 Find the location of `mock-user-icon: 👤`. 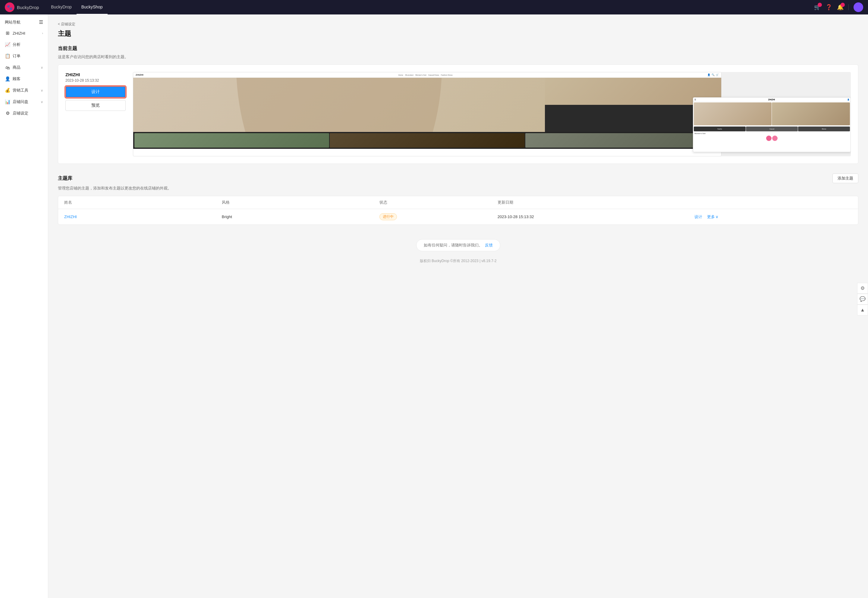

mock-user-icon: 👤 is located at coordinates (709, 75).